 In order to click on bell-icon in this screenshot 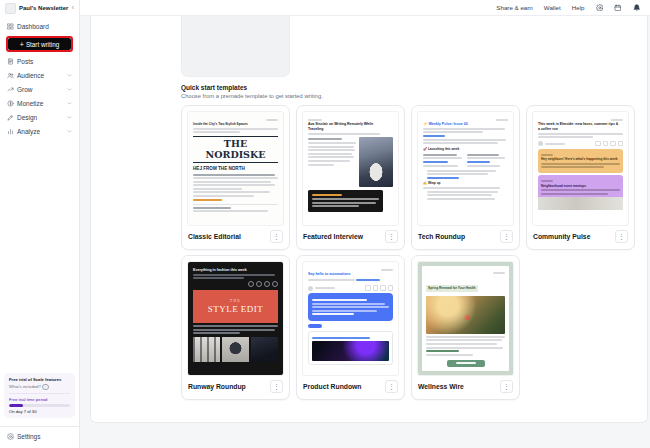, I will do `click(637, 8)`.